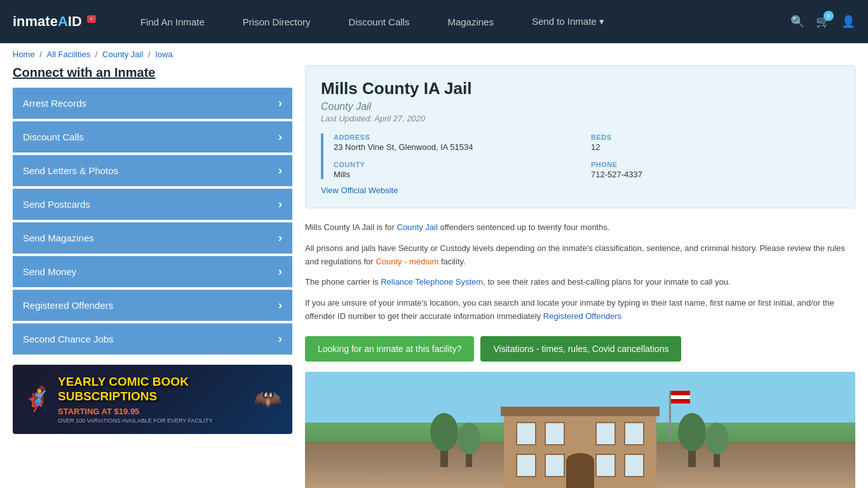 The width and height of the screenshot is (868, 488). What do you see at coordinates (580, 156) in the screenshot?
I see `facility-info: ADDRESS 23 North Vine St, Glenwood, IA 5…` at bounding box center [580, 156].